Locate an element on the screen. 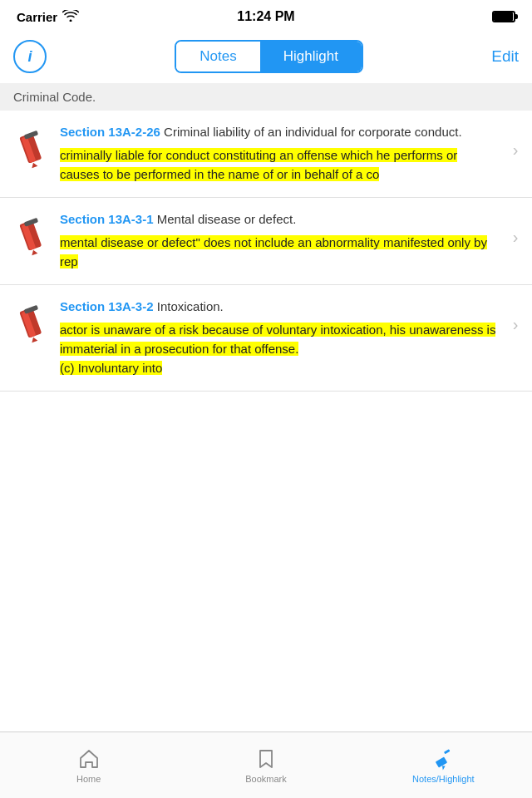 This screenshot has width=532, height=798. item-title-3: Section 13A-3-2 Intoxication. is located at coordinates (279, 307).